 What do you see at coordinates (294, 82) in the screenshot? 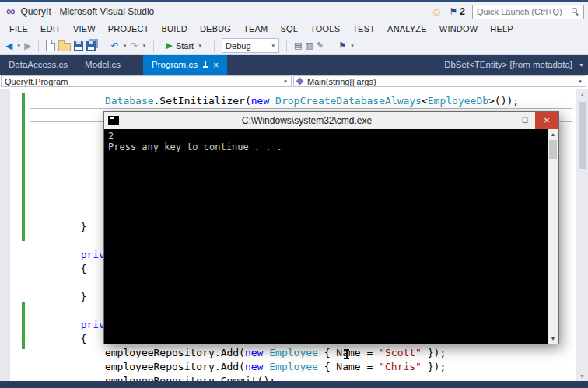
I see `navigation-bar: QueryIt.Program ▼ Main(string[] args) ▼` at bounding box center [294, 82].